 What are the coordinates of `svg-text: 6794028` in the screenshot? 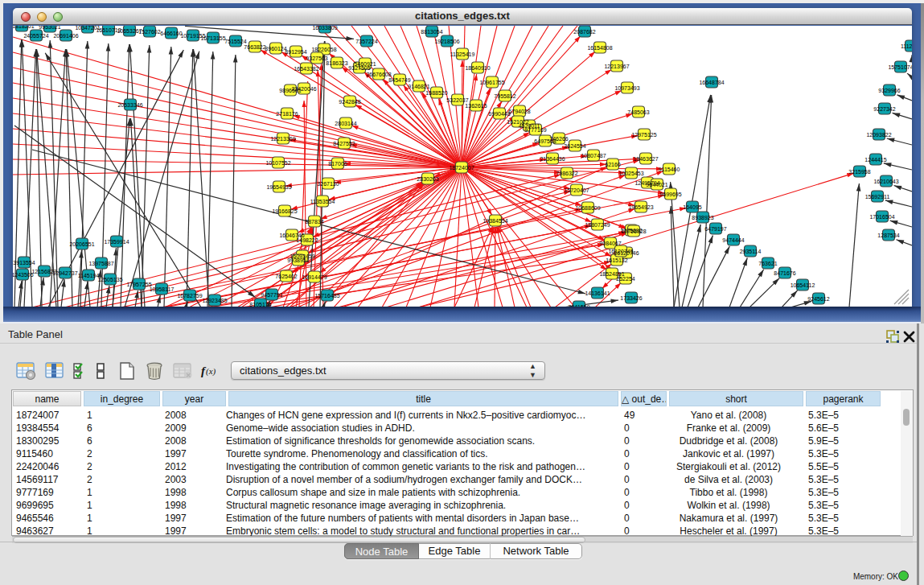 It's located at (519, 111).